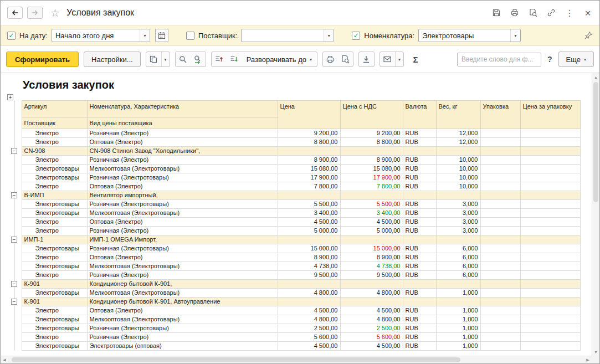 The image size is (600, 364). What do you see at coordinates (470, 35) in the screenshot?
I see `nomenclature-filter-combobox: Электротовары ▾` at bounding box center [470, 35].